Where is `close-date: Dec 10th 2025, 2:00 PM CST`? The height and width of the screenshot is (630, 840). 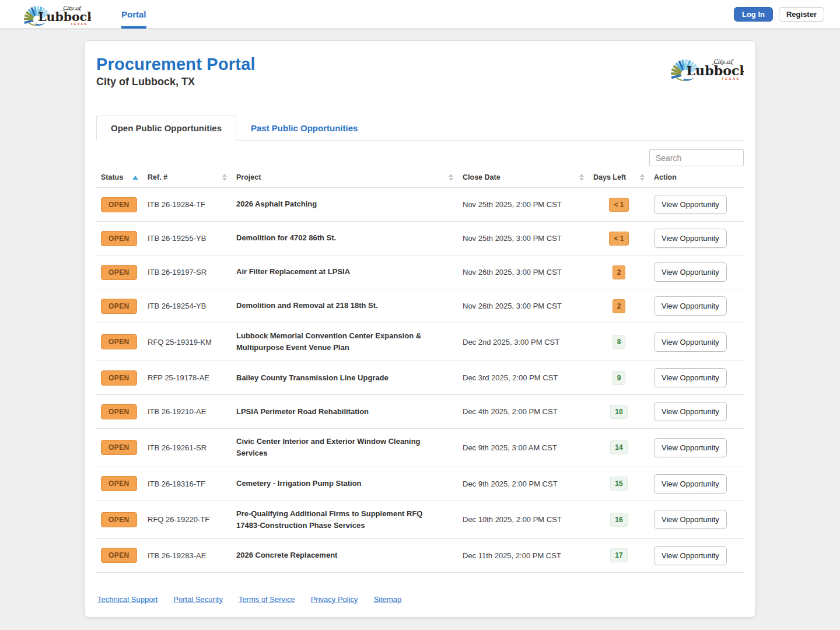 close-date: Dec 10th 2025, 2:00 PM CST is located at coordinates (523, 519).